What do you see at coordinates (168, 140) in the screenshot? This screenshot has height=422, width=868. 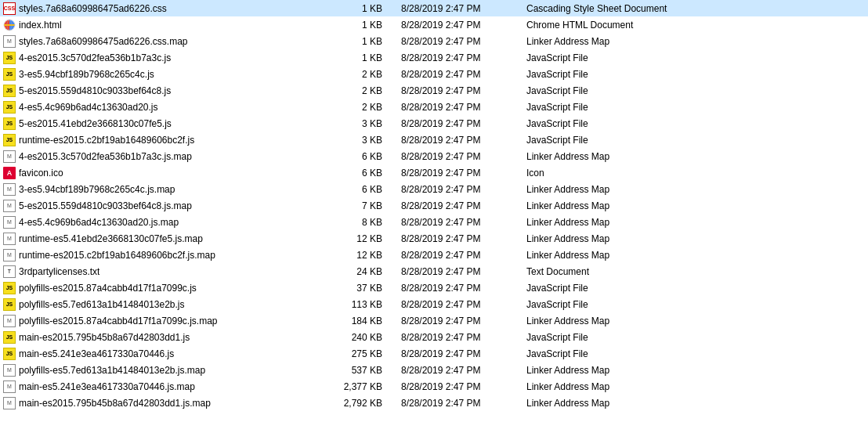 I see `col-name: JS runtime-es2015.c2bf19ab16489606bc2f.j…` at bounding box center [168, 140].